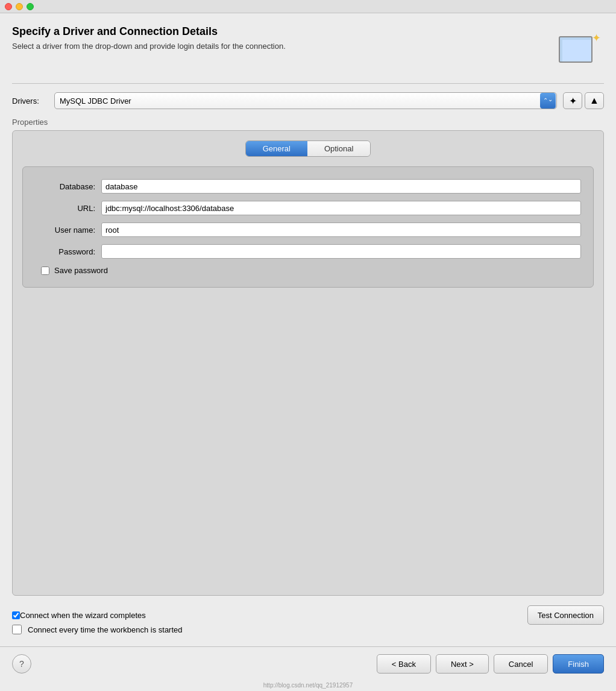 The height and width of the screenshot is (691, 616). What do you see at coordinates (308, 270) in the screenshot?
I see `save-password-row: Save password` at bounding box center [308, 270].